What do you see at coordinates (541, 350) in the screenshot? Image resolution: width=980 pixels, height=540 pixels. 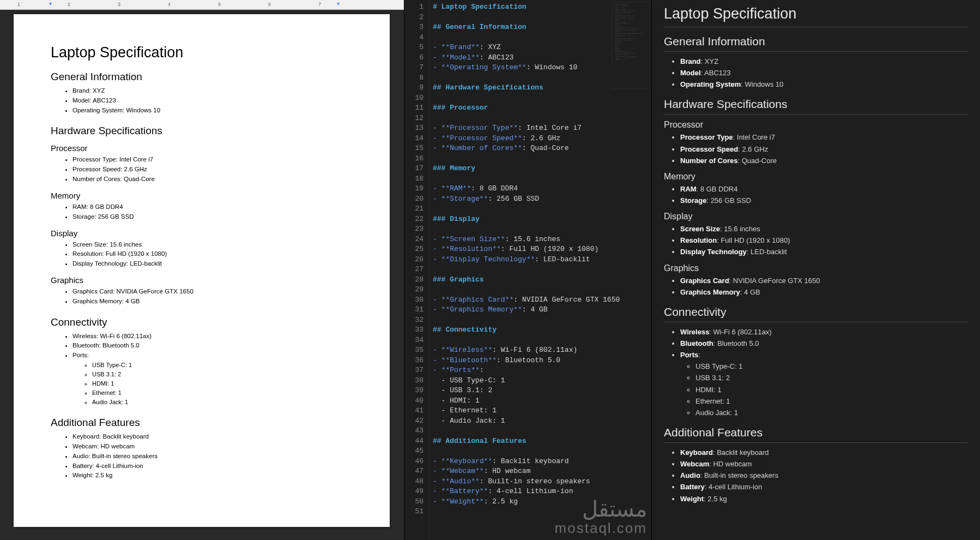 I see `code-line: - **Wireless**: Wi-Fi 6 (802.11ax)` at bounding box center [541, 350].